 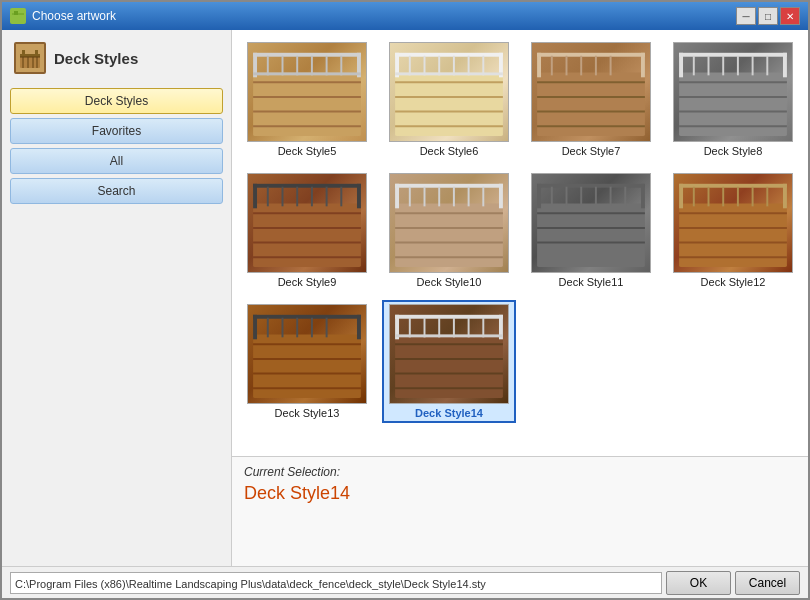 I want to click on close-button: ✕, so click(x=790, y=16).